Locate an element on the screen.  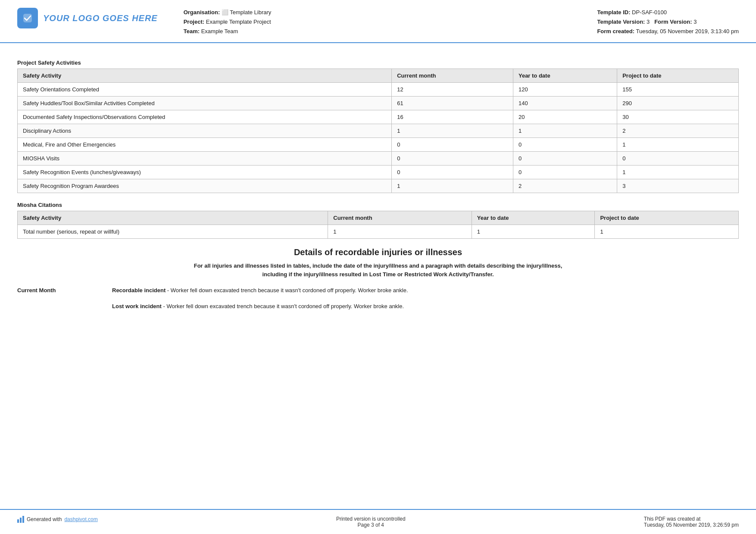
incident-entry: Lost work incident - Worker fell down ex… is located at coordinates (425, 307).